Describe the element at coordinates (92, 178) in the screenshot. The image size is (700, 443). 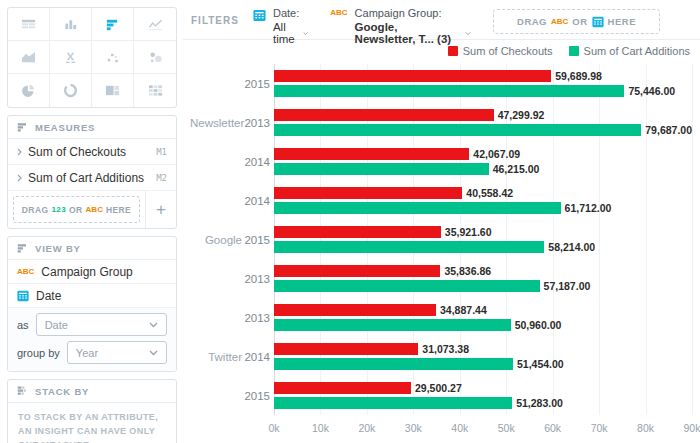
I see `measure-item: Sum of Cart AdditionsM2` at that location.